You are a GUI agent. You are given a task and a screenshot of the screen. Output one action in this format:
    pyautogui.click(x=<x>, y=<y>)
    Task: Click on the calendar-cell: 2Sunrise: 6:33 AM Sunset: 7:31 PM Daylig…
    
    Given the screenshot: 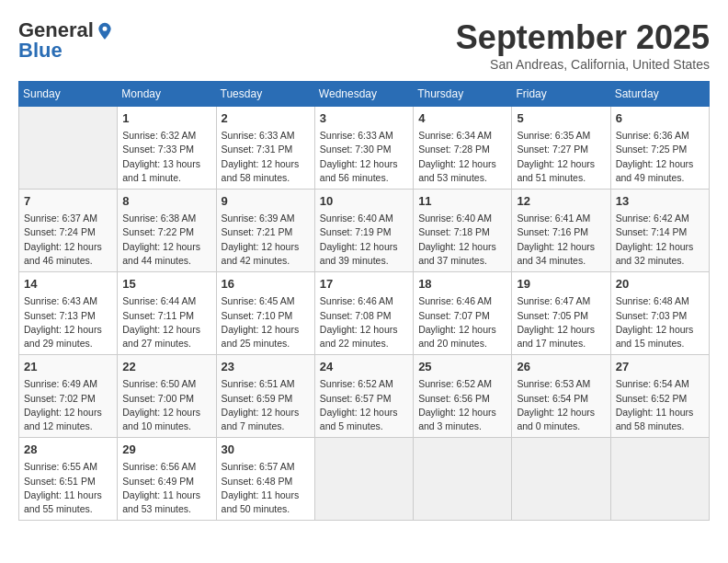 What is the action you would take?
    pyautogui.click(x=265, y=148)
    